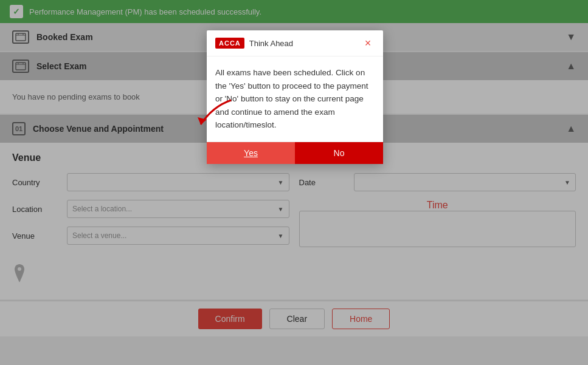 This screenshot has height=365, width=588. Describe the element at coordinates (292, 98) in the screenshot. I see `modal-message: All exams have been scheduled. Click on …` at that location.